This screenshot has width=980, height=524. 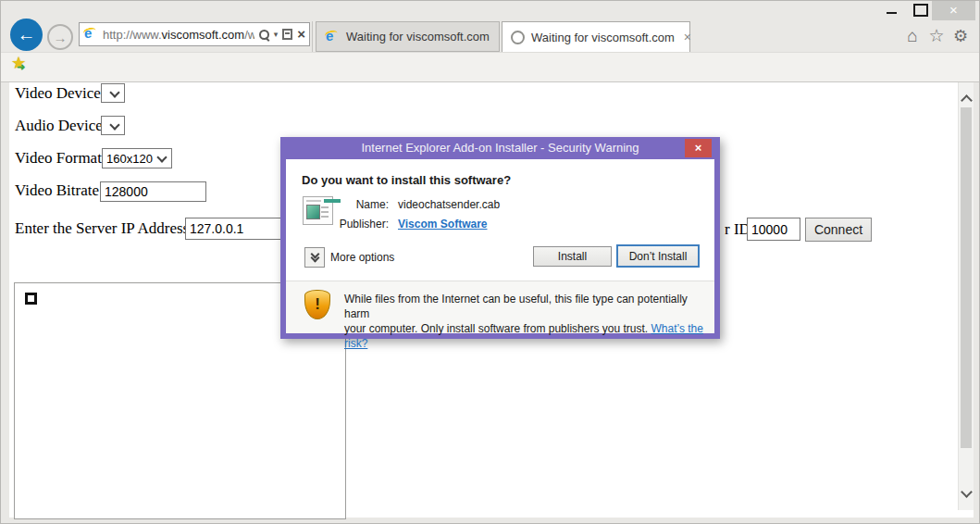 What do you see at coordinates (130, 159) in the screenshot?
I see `video-format-value: 160x120` at bounding box center [130, 159].